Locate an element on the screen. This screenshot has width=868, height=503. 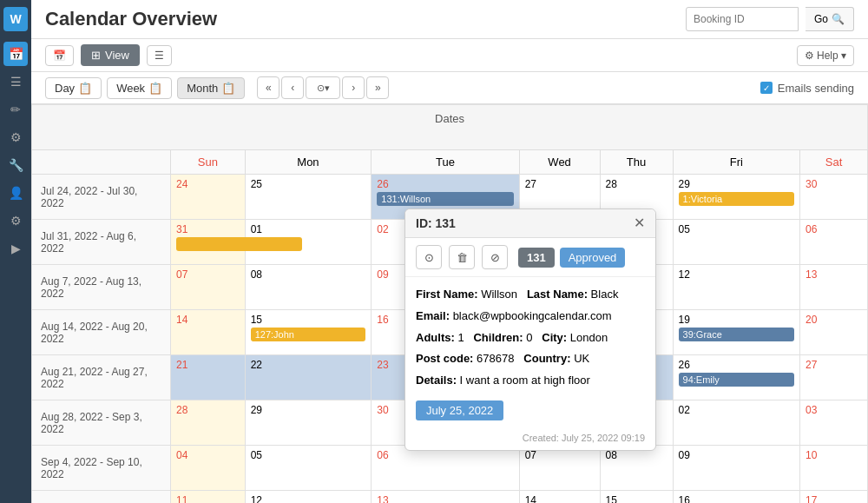
day-cell-sat: 03 is located at coordinates (834, 423).